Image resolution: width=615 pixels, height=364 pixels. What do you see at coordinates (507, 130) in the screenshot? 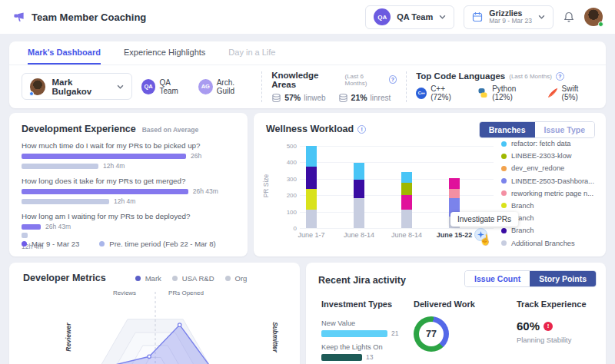
I see `toggle-branches: Branches` at bounding box center [507, 130].